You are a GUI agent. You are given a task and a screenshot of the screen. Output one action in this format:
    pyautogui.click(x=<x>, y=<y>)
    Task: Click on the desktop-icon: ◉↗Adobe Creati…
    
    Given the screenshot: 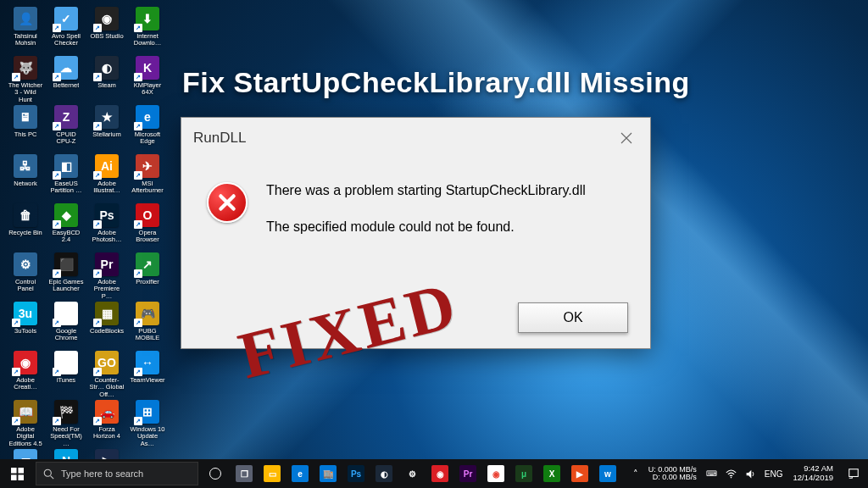 What is the action you would take?
    pyautogui.click(x=25, y=375)
    